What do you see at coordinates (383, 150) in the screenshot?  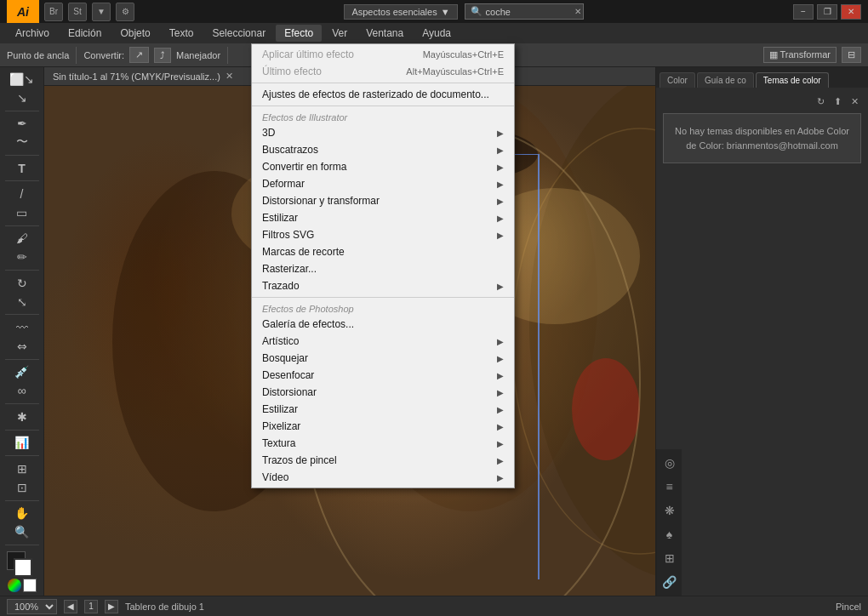 I see `effect-pathfinder: Buscatrazos ▶` at bounding box center [383, 150].